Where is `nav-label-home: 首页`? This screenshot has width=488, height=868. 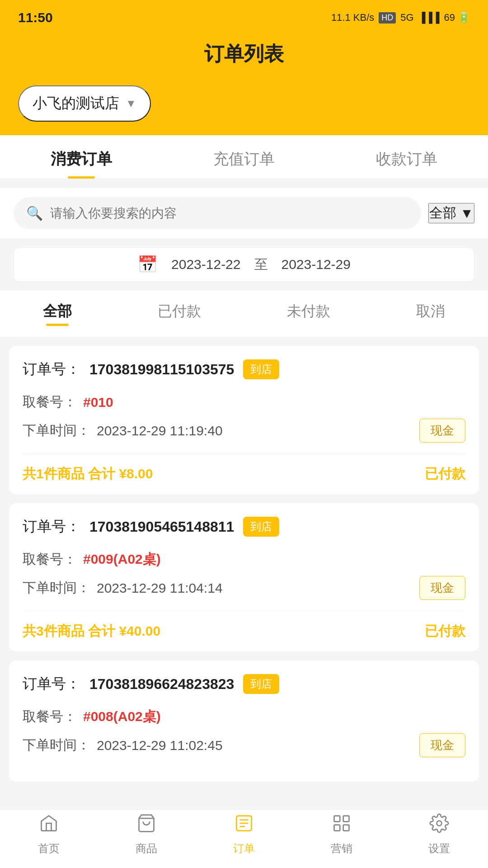 nav-label-home: 首页 is located at coordinates (49, 849).